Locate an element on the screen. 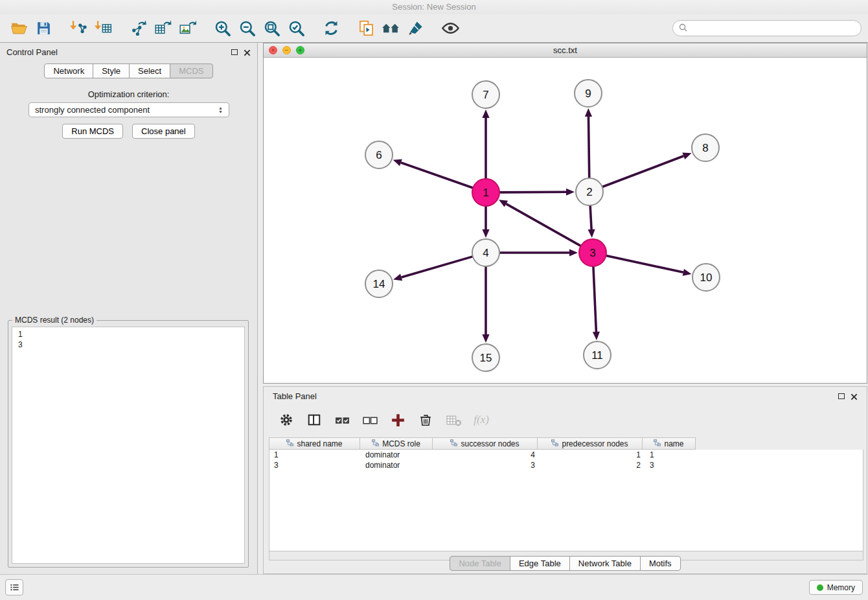 The width and height of the screenshot is (868, 600). minimize-window-button: − is located at coordinates (286, 51).